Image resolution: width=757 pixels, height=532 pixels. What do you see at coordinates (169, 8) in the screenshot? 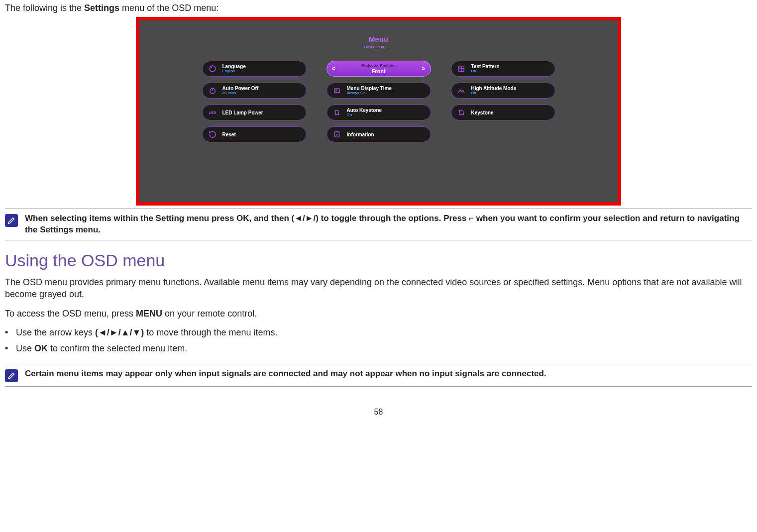
I see `intro-suffix: menu of the OSD menu:` at bounding box center [169, 8].